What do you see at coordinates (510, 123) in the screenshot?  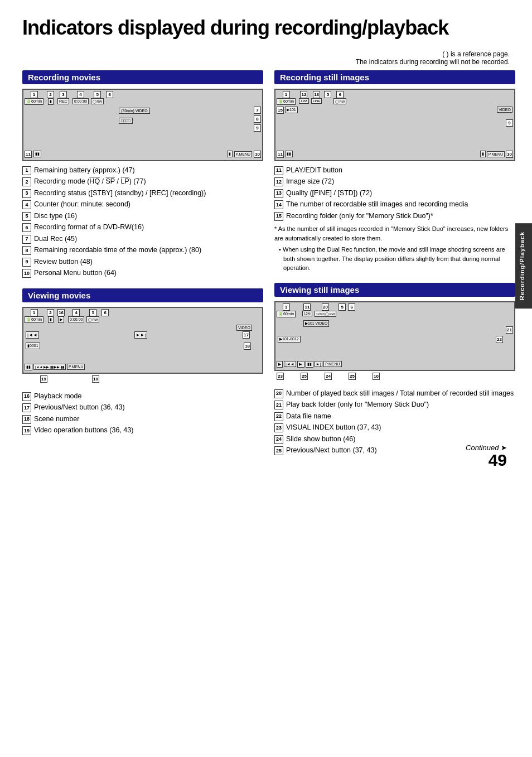 I see `rs-diag-num-9: 9` at bounding box center [510, 123].